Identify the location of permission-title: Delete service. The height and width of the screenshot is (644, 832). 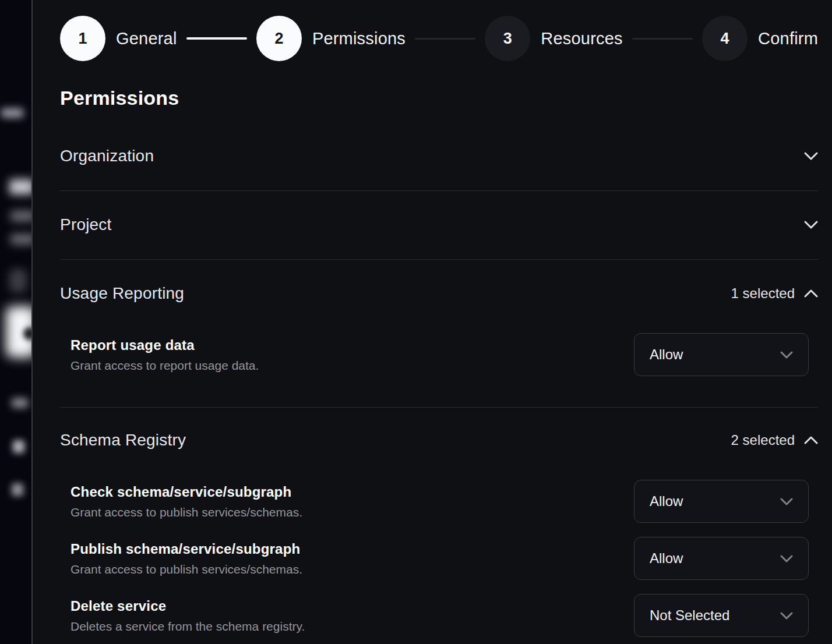
(188, 606).